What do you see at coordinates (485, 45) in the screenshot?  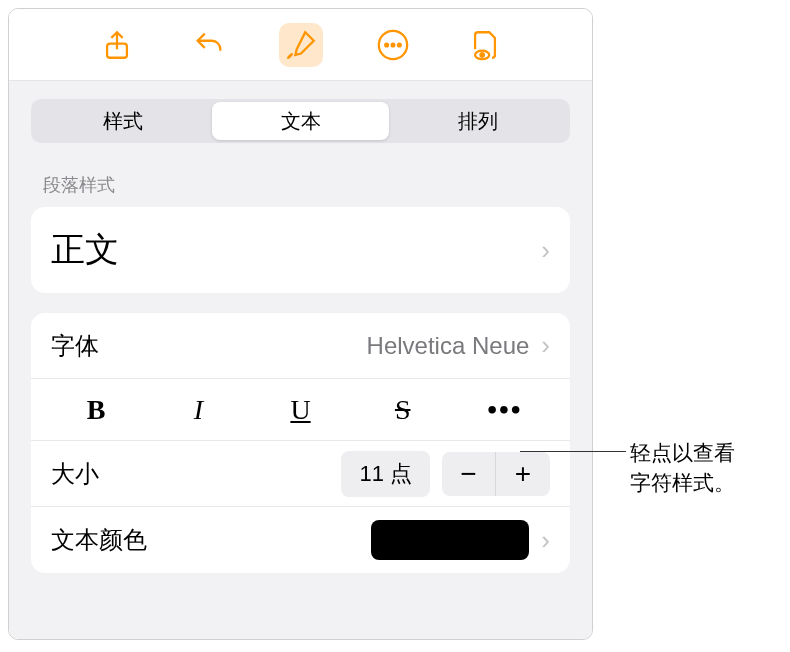 I see `document-view-button` at bounding box center [485, 45].